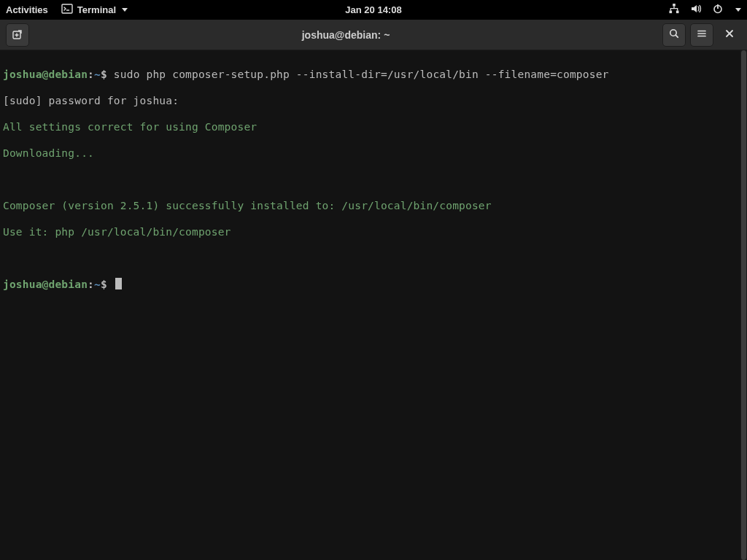 This screenshot has height=560, width=747. I want to click on terminal-line: [sudo] password for joshua:, so click(374, 101).